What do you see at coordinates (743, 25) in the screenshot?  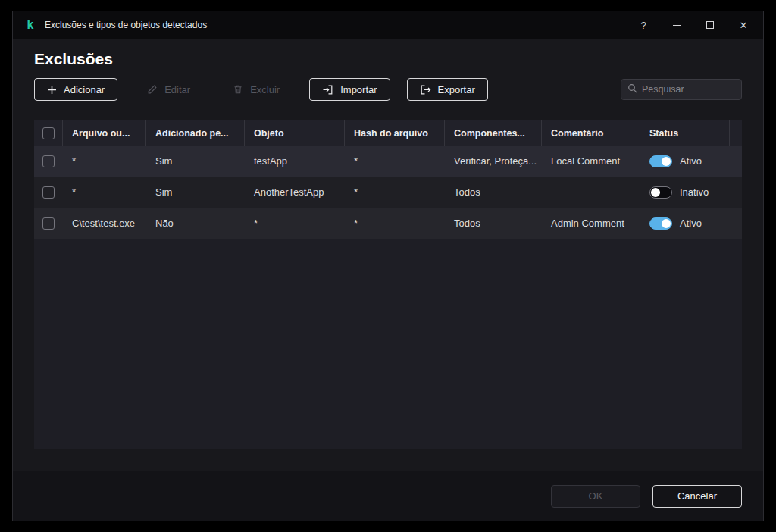 I see `close-button: ✕` at bounding box center [743, 25].